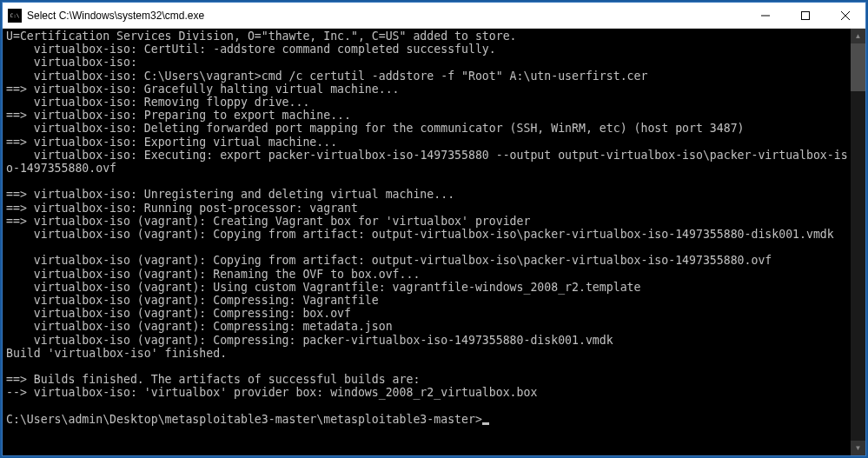 The width and height of the screenshot is (868, 458). I want to click on minimize-button, so click(765, 16).